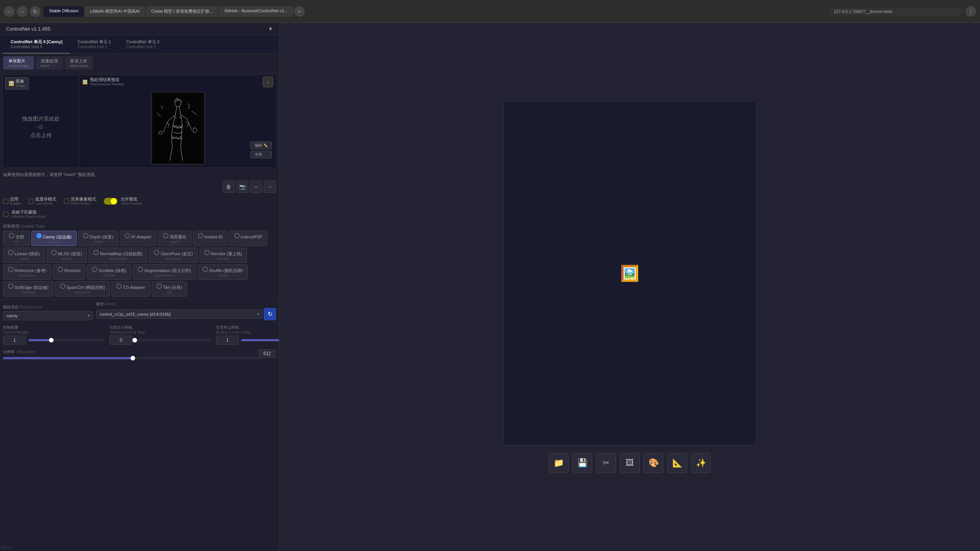  Describe the element at coordinates (16, 238) in the screenshot. I see `ct-all: 全部 All` at that location.